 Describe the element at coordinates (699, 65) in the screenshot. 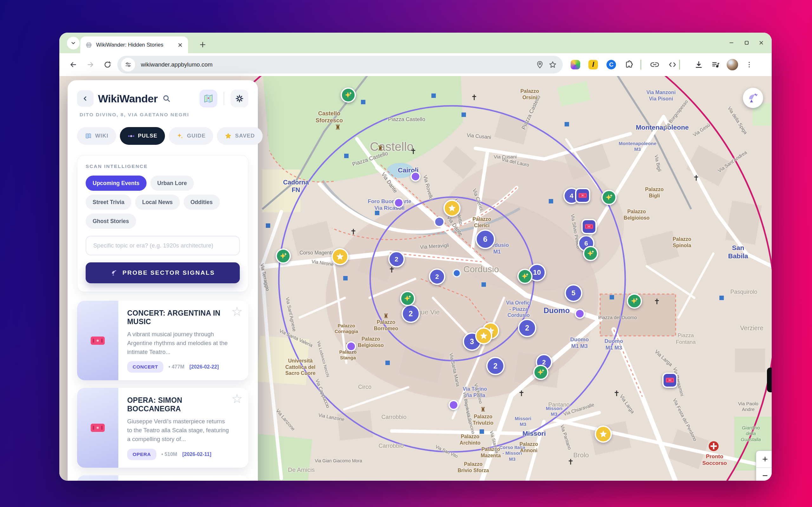

I see `downloads-button` at that location.